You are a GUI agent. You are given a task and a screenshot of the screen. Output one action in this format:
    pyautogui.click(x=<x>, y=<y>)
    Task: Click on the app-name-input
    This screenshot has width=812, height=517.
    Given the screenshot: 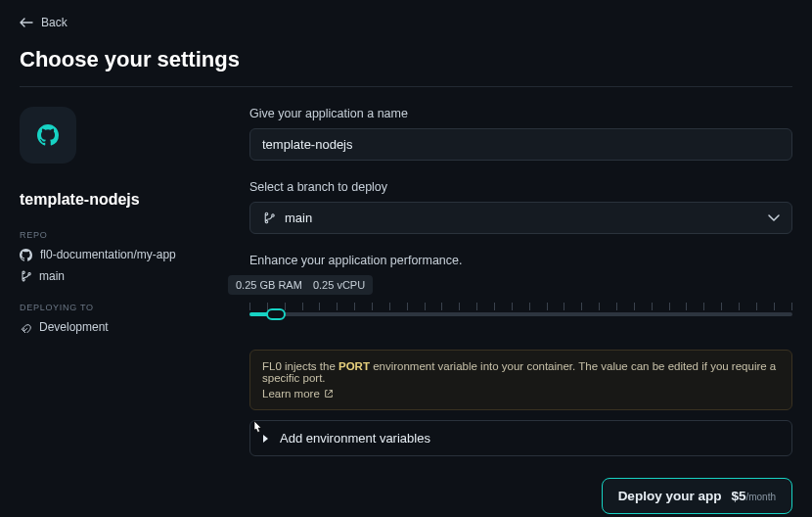 What is the action you would take?
    pyautogui.click(x=520, y=145)
    